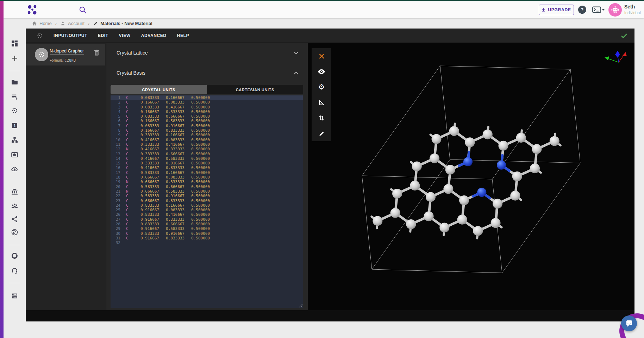  I want to click on close-viewer-button, so click(321, 56).